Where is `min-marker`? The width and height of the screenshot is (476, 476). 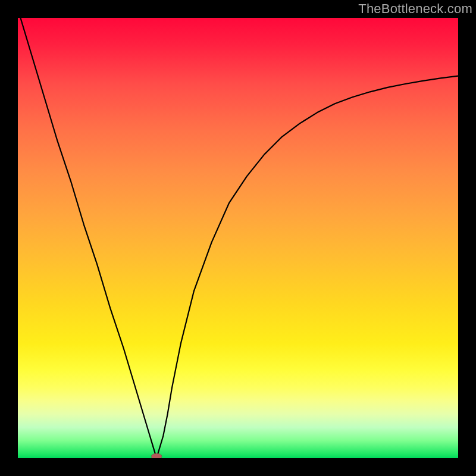 min-marker is located at coordinates (156, 456).